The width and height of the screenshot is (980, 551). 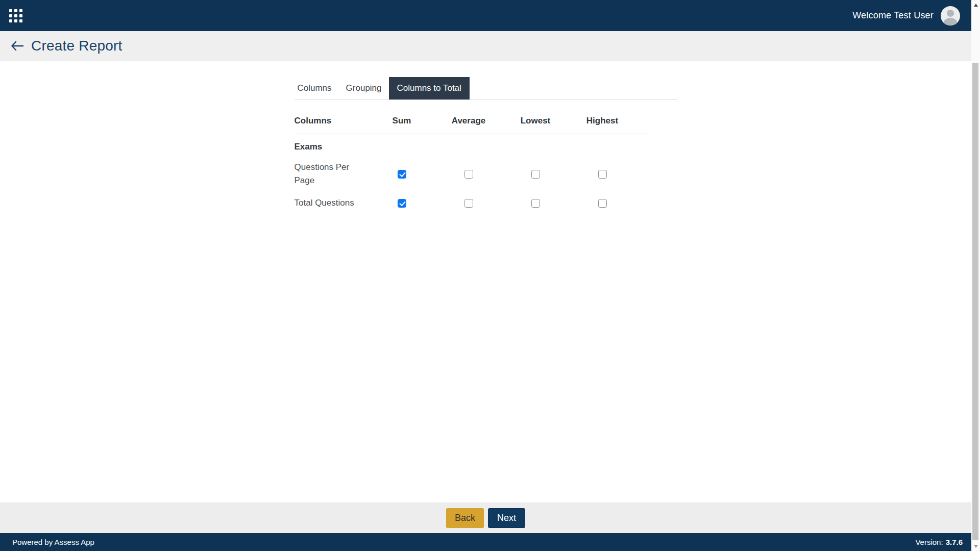 What do you see at coordinates (471, 145) in the screenshot?
I see `group-row-exams: Exams` at bounding box center [471, 145].